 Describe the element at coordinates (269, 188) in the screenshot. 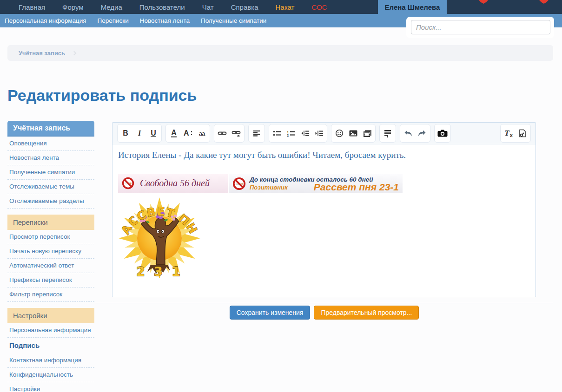

I see `banner-club-brand: Позитивник` at that location.